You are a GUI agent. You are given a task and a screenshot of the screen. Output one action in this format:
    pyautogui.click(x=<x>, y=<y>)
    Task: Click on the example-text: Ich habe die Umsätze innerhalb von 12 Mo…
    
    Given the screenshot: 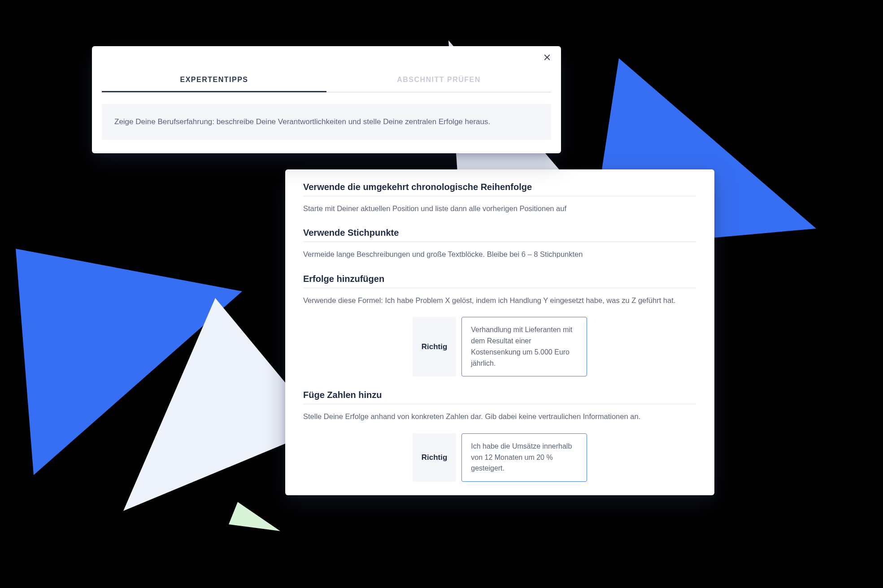 What is the action you would take?
    pyautogui.click(x=524, y=458)
    